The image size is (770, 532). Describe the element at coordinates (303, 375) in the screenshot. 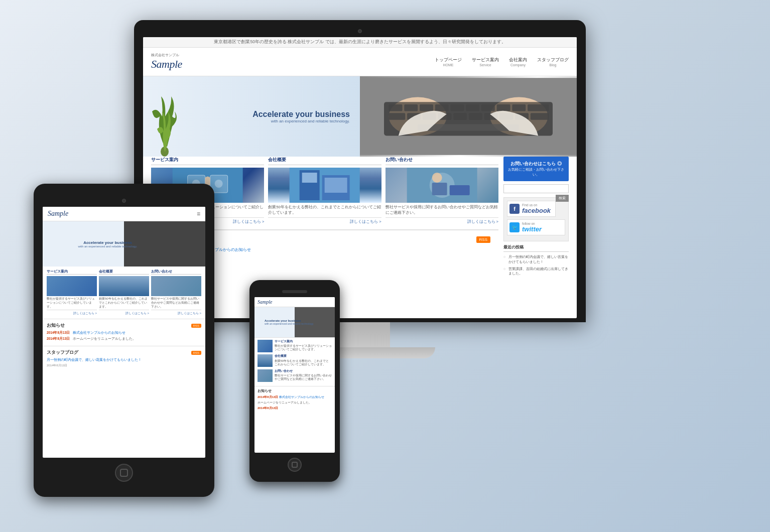

I see `phone-svc-text-3: お問い合わせ 弊社サービスや採用に関するお問い合わせやご質問などお気軽にご連絡下…` at that location.